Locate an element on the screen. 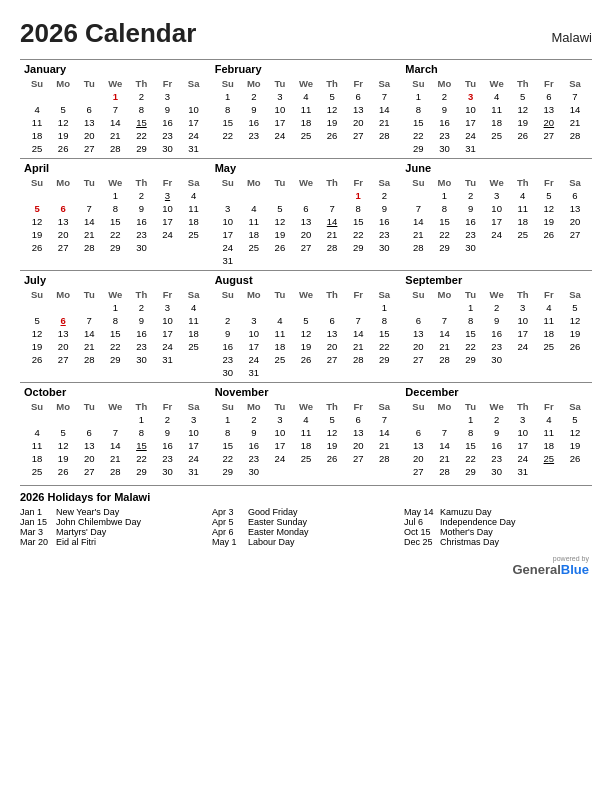 The width and height of the screenshot is (612, 792). month-name: October is located at coordinates (116, 392).